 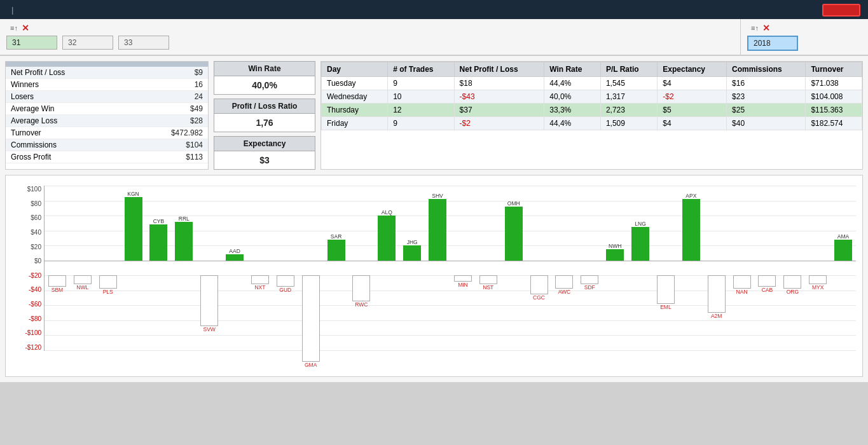 What do you see at coordinates (134, 194) in the screenshot?
I see `bar-ticker-label: KGN` at bounding box center [134, 194].